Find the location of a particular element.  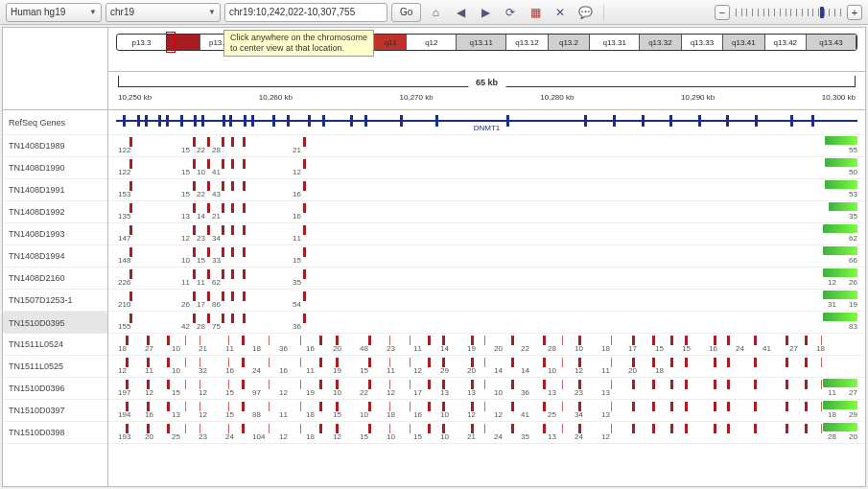

zoom-out-button: − is located at coordinates (722, 12).